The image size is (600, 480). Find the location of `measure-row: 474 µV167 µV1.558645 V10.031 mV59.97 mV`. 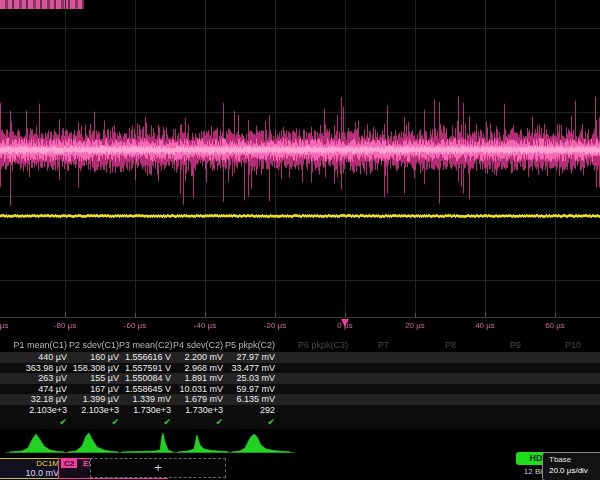

measure-row: 474 µV167 µV1.558645 V10.031 mV59.97 mV is located at coordinates (300, 390).